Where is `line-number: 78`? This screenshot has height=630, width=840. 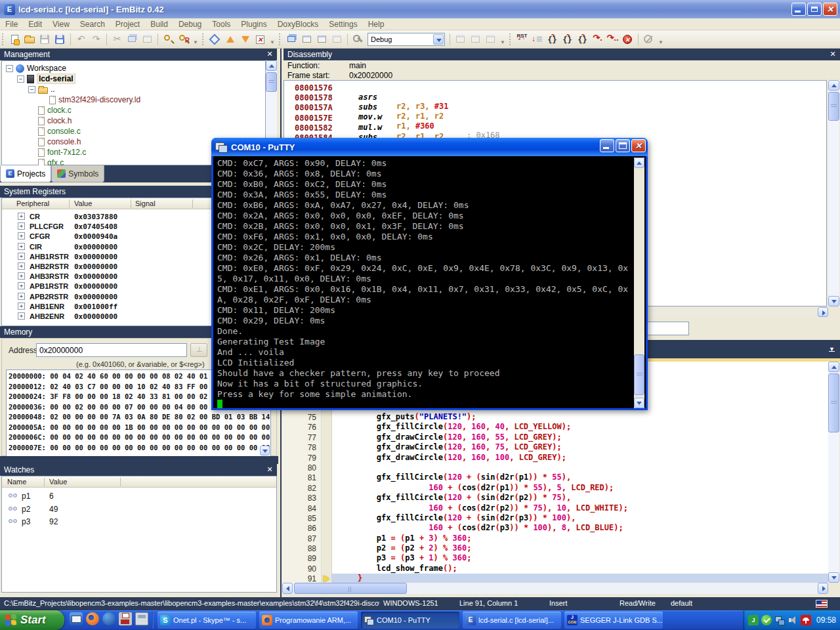 line-number: 78 is located at coordinates (299, 448).